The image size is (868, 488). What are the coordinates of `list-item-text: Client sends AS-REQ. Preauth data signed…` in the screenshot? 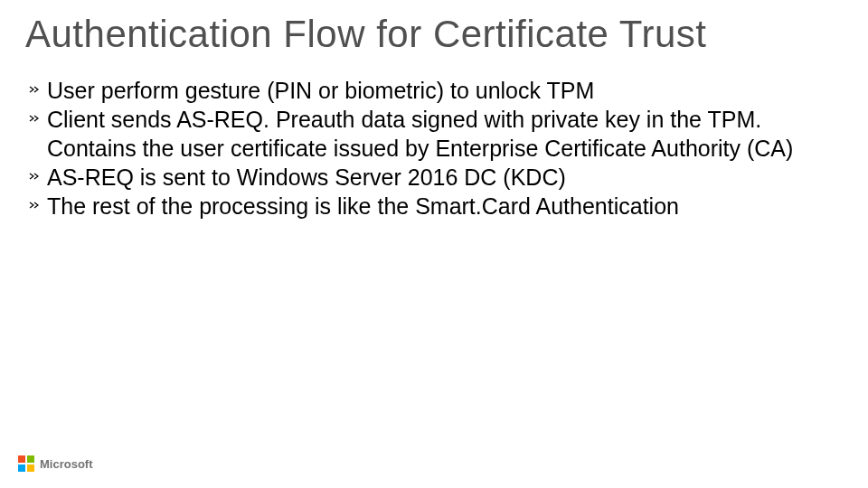 It's located at (420, 134).